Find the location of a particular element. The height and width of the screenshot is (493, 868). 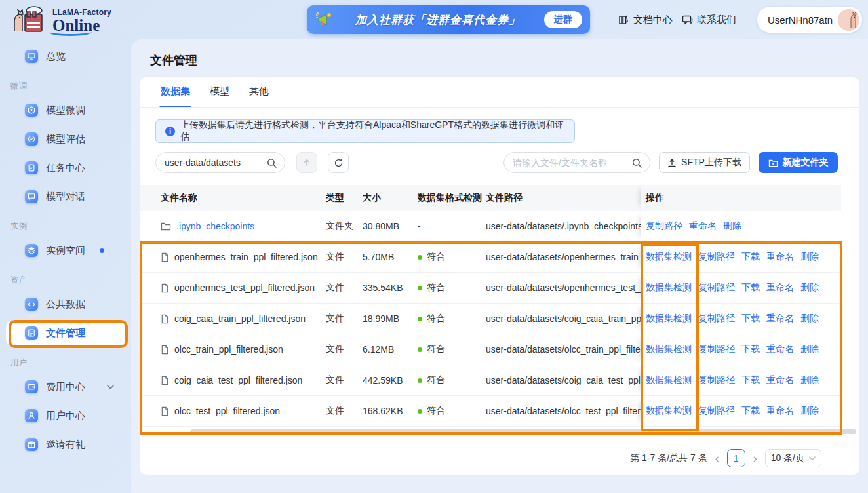

docs-icon is located at coordinates (624, 20).